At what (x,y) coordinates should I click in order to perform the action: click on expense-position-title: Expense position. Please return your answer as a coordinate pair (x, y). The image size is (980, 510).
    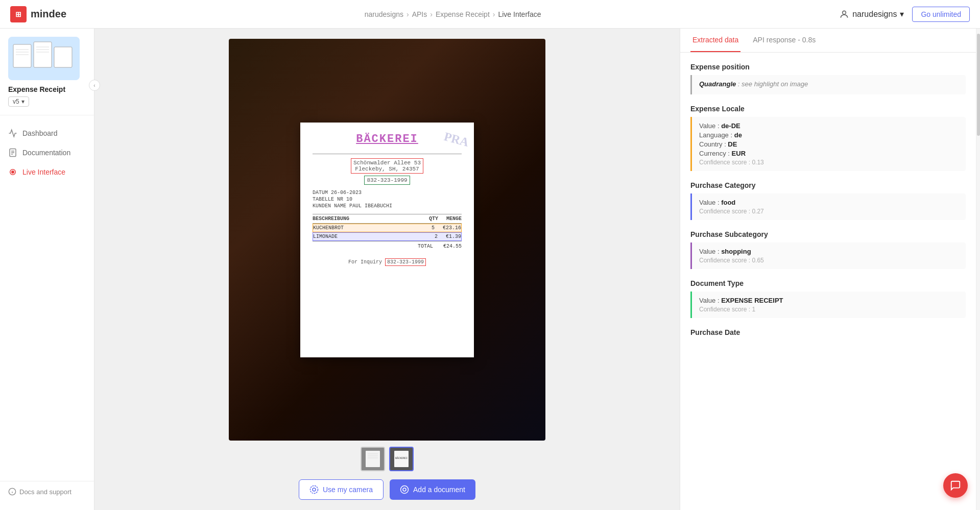
    Looking at the image, I should click on (828, 67).